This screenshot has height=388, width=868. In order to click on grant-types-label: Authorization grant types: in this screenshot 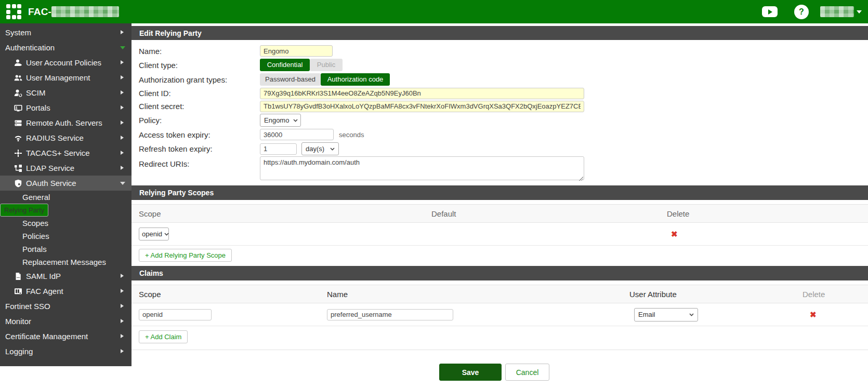, I will do `click(195, 80)`.